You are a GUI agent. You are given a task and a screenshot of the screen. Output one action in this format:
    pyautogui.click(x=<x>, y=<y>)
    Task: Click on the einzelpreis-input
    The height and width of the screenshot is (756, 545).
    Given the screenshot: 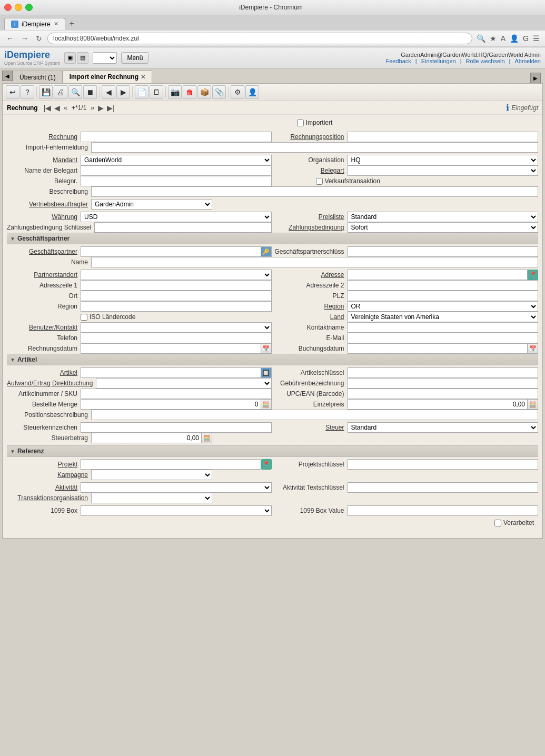 What is the action you would take?
    pyautogui.click(x=438, y=404)
    